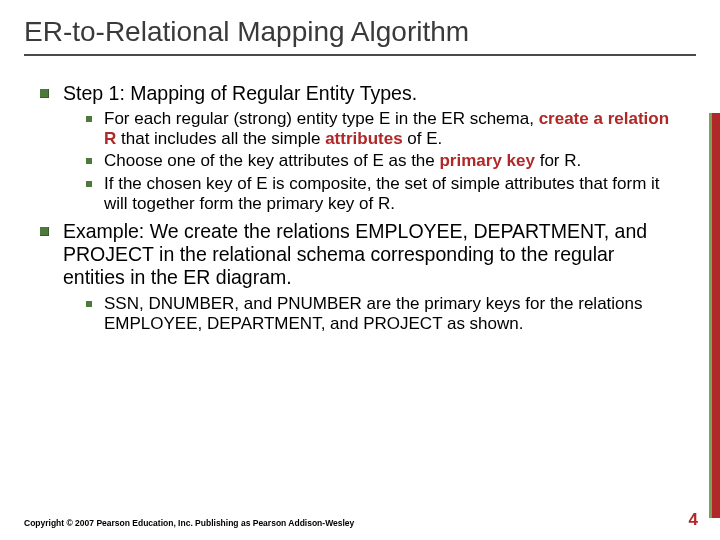 Image resolution: width=720 pixels, height=540 pixels. I want to click on copyright-footer: Copyright © 2007 Pearson Education, Inc.…, so click(189, 523).